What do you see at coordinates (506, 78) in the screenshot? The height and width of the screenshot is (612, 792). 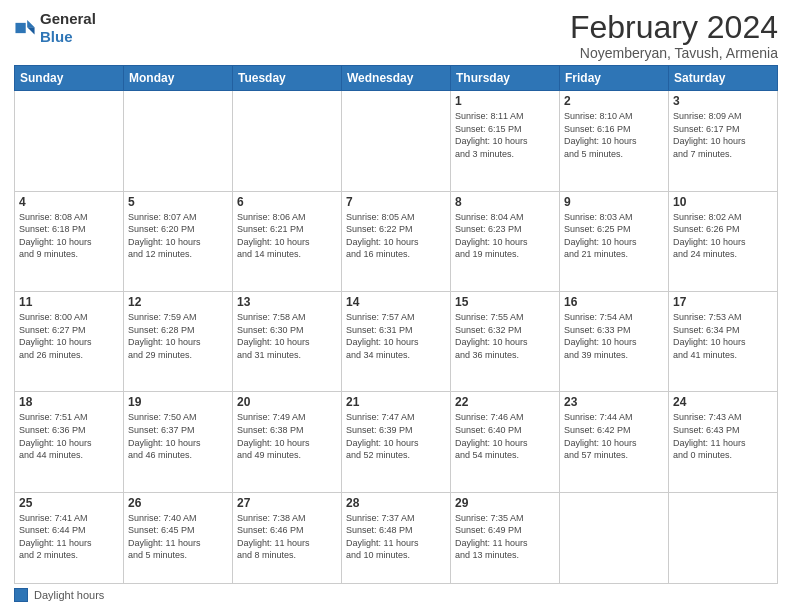 I see `header-thursday: Thursday` at bounding box center [506, 78].